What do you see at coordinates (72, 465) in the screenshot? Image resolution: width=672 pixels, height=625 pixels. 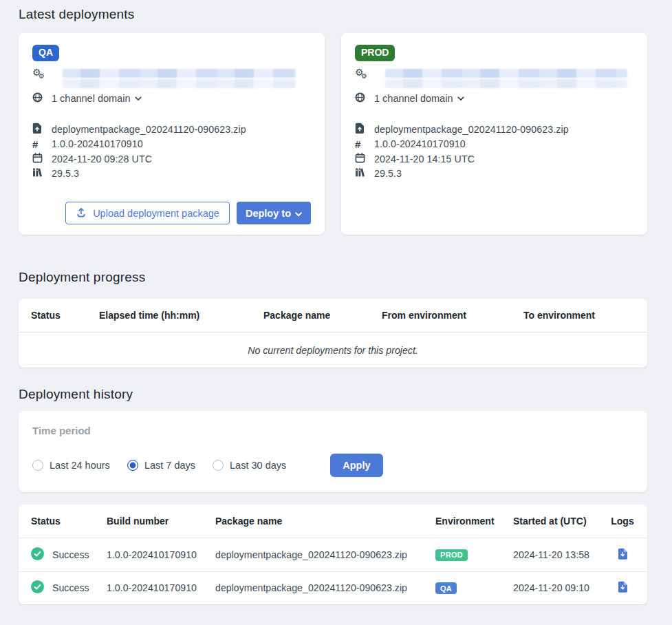 I see `radio-last-24-hours: Last 24 hours` at bounding box center [72, 465].